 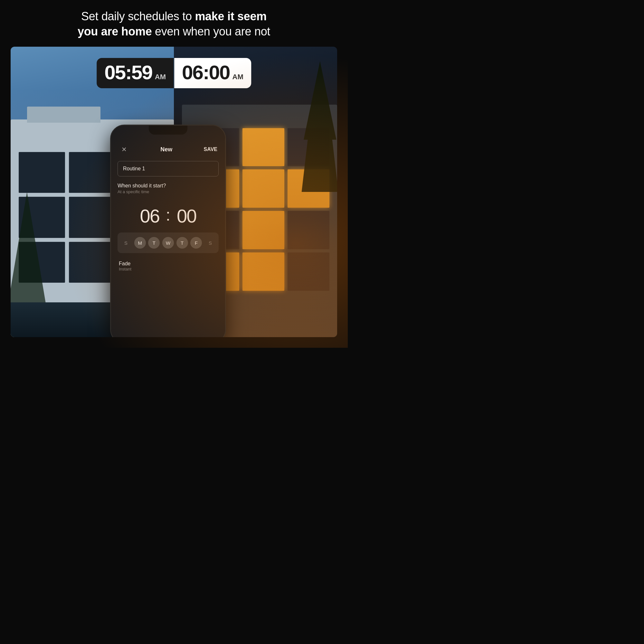 What do you see at coordinates (128, 72) in the screenshot?
I see `time-left-digits: 05:59` at bounding box center [128, 72].